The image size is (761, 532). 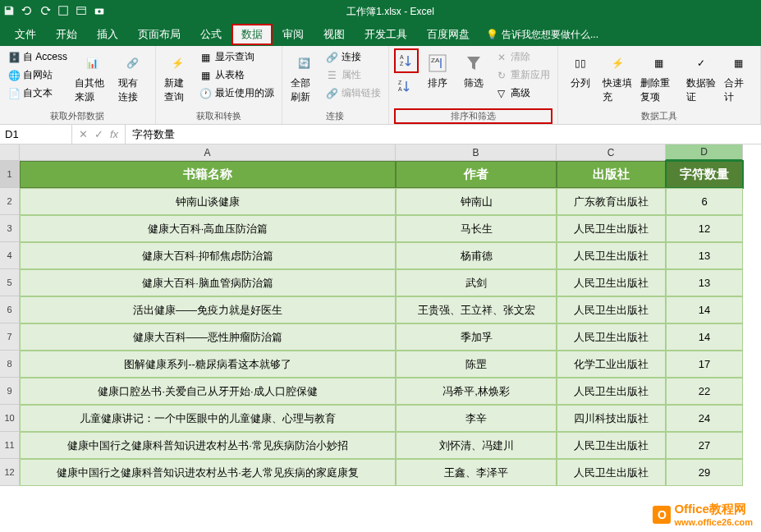 I want to click on cell: 李辛, so click(x=476, y=419).